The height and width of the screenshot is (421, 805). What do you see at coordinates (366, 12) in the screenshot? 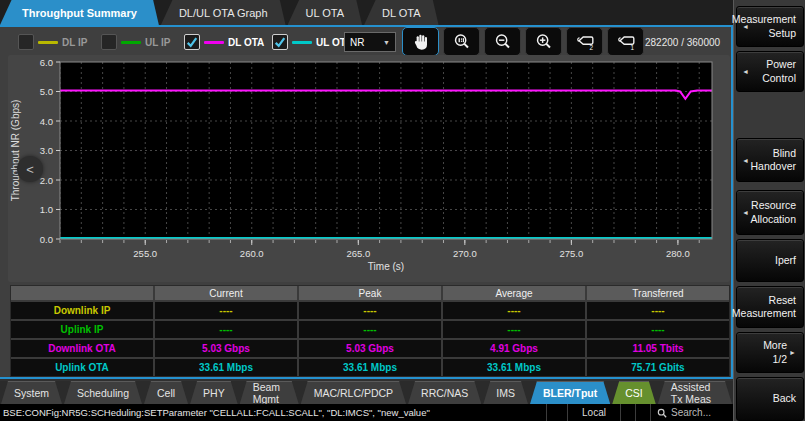
I see `graph-tabbar: Throughput Summary DL/UL OTA Graph UL OT…` at bounding box center [366, 12].